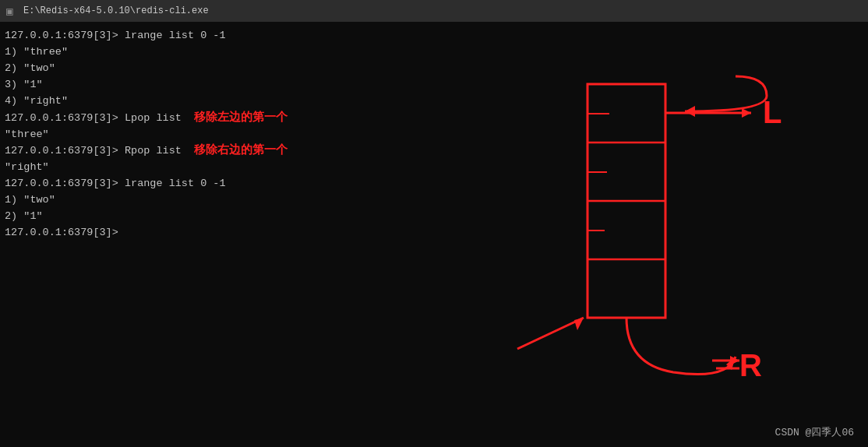 This screenshot has height=447, width=868. I want to click on line-6-cmd: 127.0.0.1:6379[3]> Lpop list, so click(100, 118).